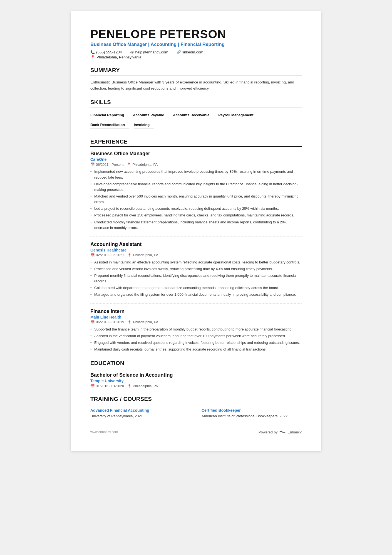 This screenshot has width=392, height=555. What do you see at coordinates (130, 386) in the screenshot?
I see `location-icon-edu: 📍` at bounding box center [130, 386].